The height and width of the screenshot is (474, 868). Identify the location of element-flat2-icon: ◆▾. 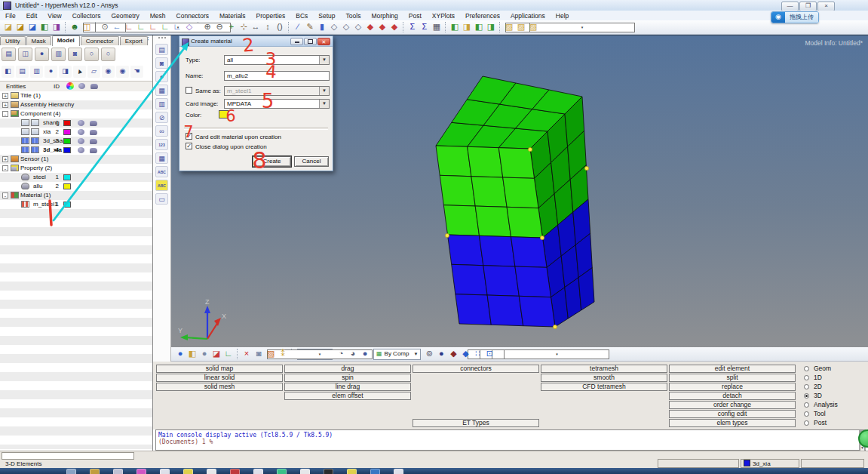
(465, 354).